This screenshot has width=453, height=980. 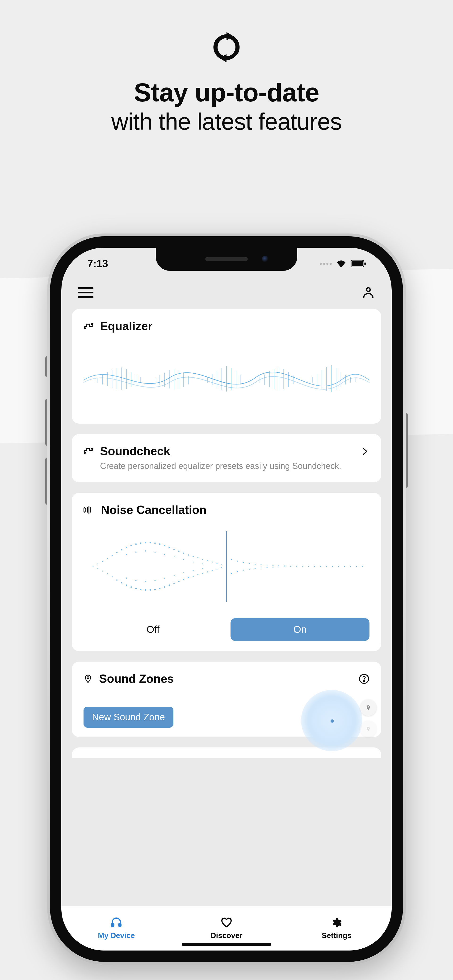 What do you see at coordinates (226, 944) in the screenshot?
I see `home-indicator` at bounding box center [226, 944].